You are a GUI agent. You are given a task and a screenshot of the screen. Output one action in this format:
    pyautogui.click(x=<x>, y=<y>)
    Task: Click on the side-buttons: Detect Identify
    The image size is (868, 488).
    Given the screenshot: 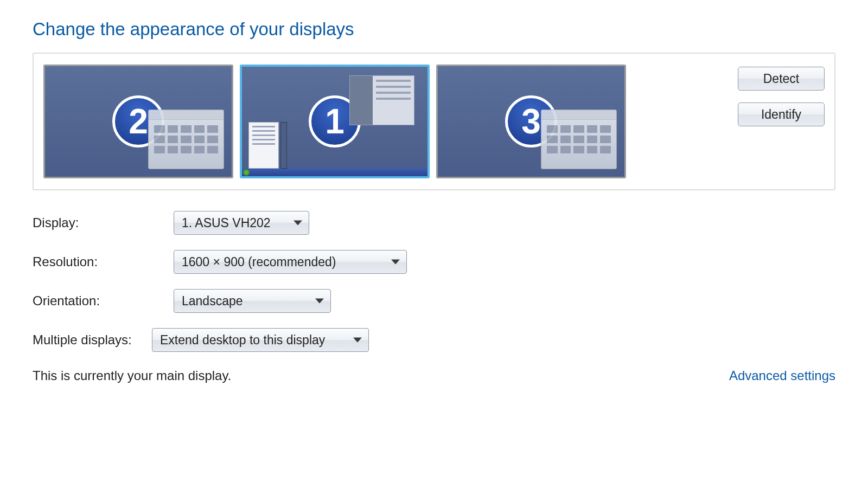 What is the action you would take?
    pyautogui.click(x=781, y=95)
    